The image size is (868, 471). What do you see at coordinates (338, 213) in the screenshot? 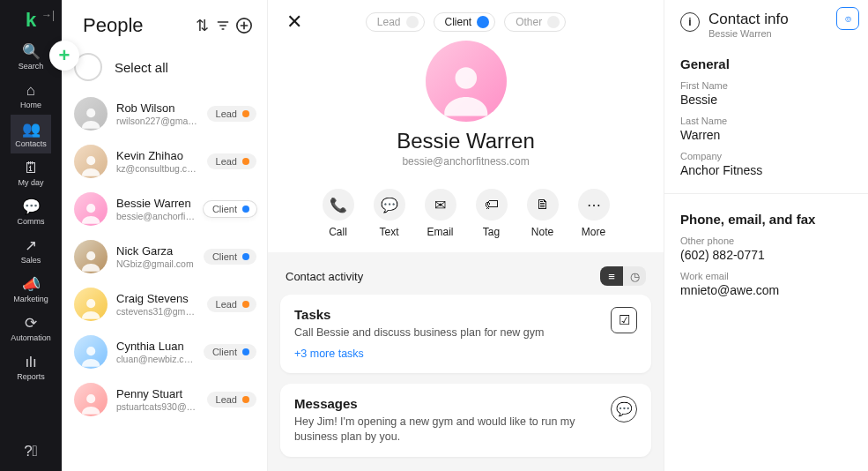
I see `action-call: 📞Call` at bounding box center [338, 213].